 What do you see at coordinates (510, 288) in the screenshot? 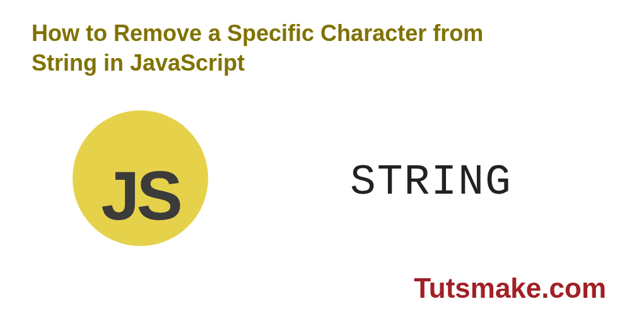
I see `brand-name: Tutsmake.com` at bounding box center [510, 288].